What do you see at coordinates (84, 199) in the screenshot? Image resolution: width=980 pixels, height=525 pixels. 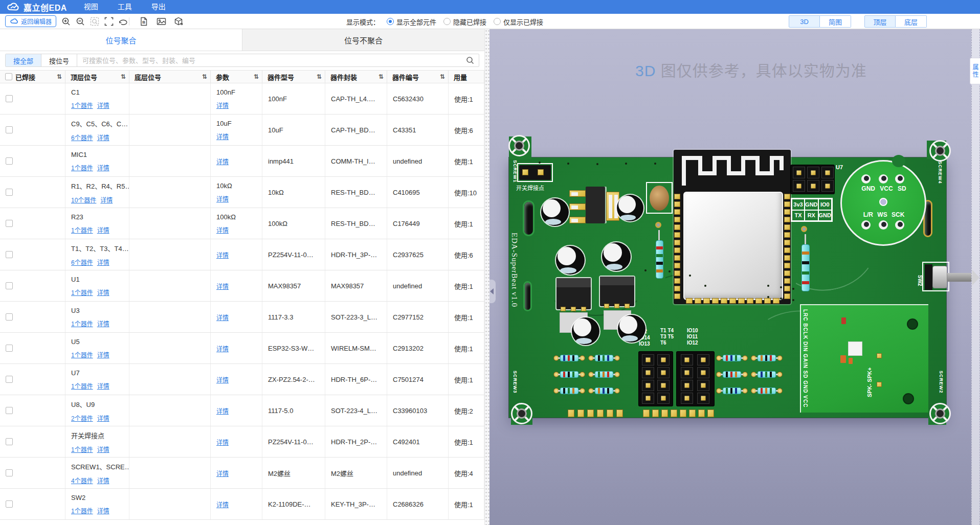 I see `component-count-link: 10个器件` at bounding box center [84, 199].